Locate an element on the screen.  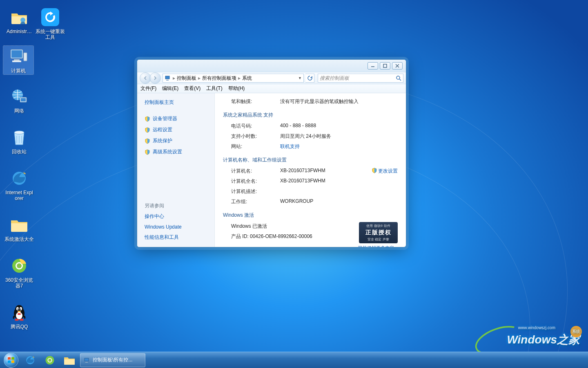
learn-more-link: 联机了解更多内容... is located at coordinates (378, 246).